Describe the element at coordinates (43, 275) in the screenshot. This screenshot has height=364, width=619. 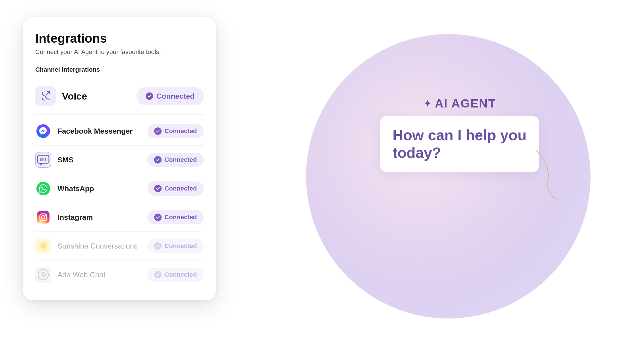
I see `webchat-icon` at that location.